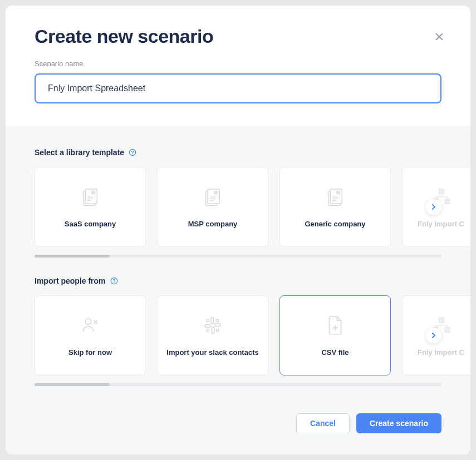 This screenshot has width=476, height=460. What do you see at coordinates (70, 281) in the screenshot?
I see `import-section-title: Import people from` at bounding box center [70, 281].